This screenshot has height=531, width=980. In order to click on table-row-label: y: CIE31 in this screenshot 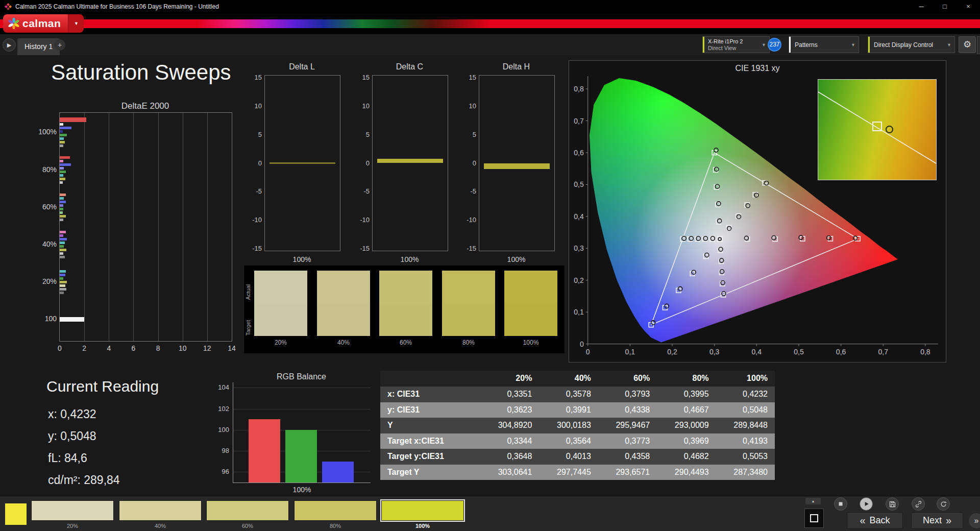, I will do `click(430, 411)`.